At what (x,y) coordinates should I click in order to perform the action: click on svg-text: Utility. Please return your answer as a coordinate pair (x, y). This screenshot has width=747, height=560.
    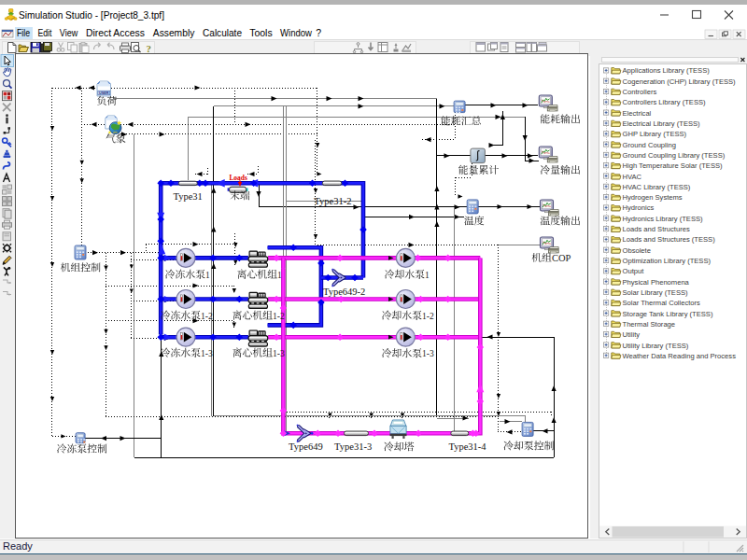
    Looking at the image, I should click on (631, 334).